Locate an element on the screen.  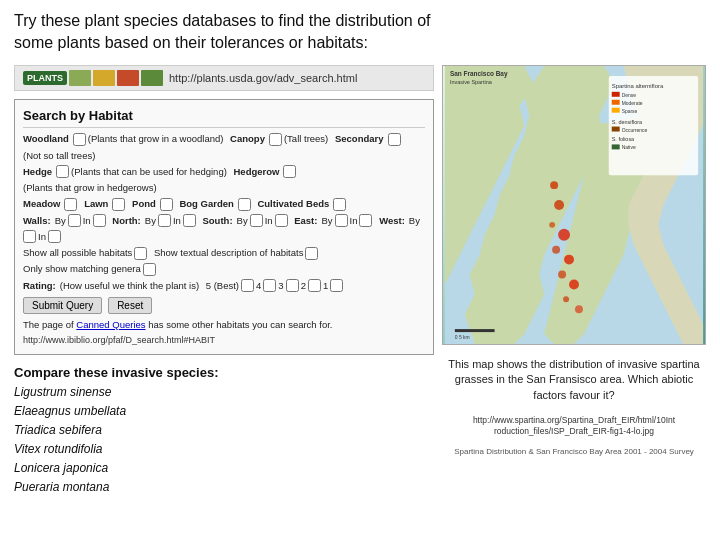
svg-text: San Francisco Bay is located at coordinates (479, 74).